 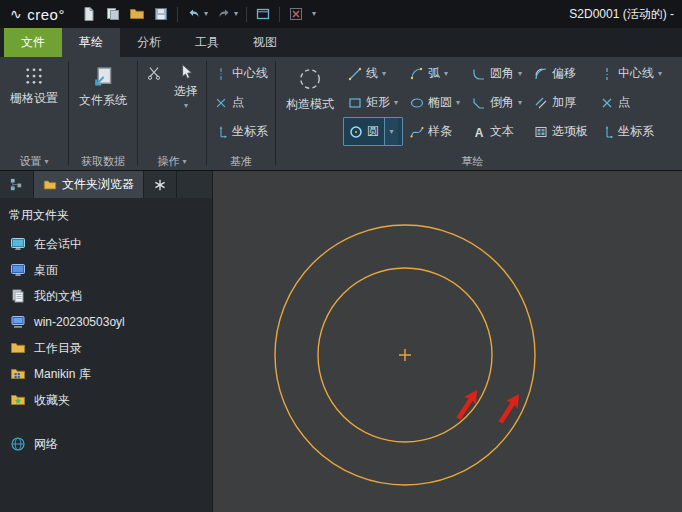 I want to click on regenerate-window-button, so click(x=263, y=14).